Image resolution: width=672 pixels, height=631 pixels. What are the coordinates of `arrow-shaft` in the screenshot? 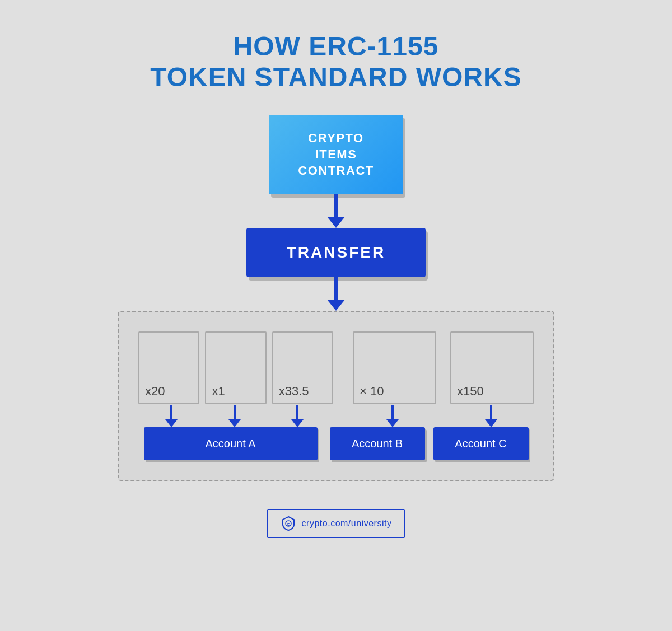 It's located at (336, 205).